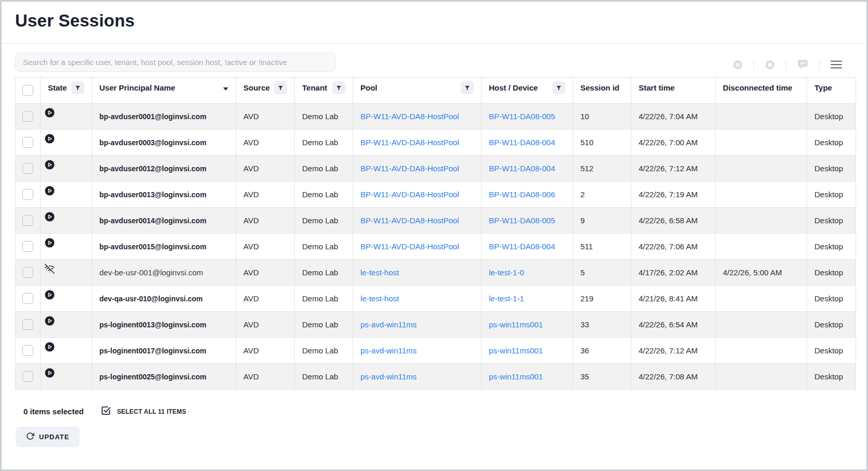 This screenshot has height=471, width=868. Describe the element at coordinates (436, 169) in the screenshot. I see `table-row: bp-avduser0012@loginvsi.com AVD Demo Lab…` at that location.